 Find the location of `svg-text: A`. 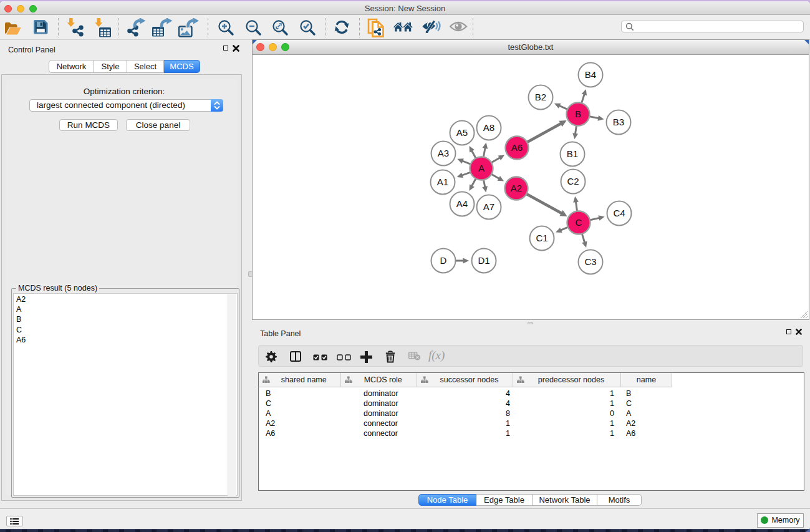

svg-text: A is located at coordinates (481, 168).